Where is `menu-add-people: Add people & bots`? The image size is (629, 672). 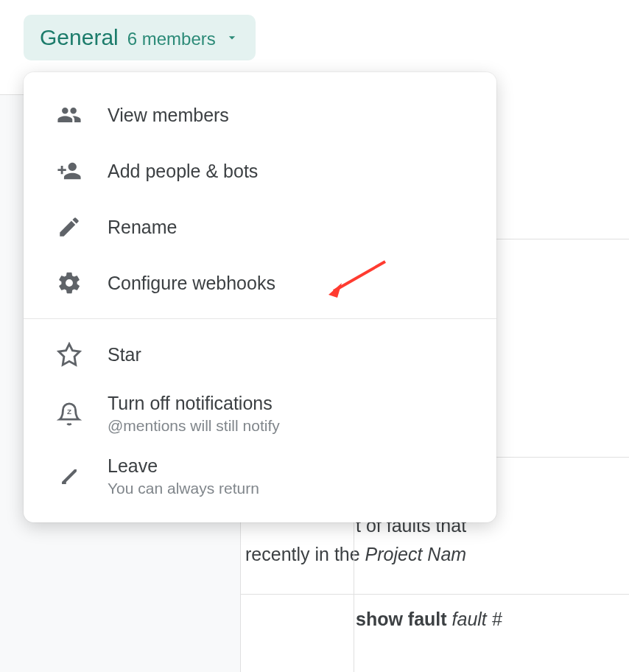 menu-add-people: Add people & bots is located at coordinates (260, 171).